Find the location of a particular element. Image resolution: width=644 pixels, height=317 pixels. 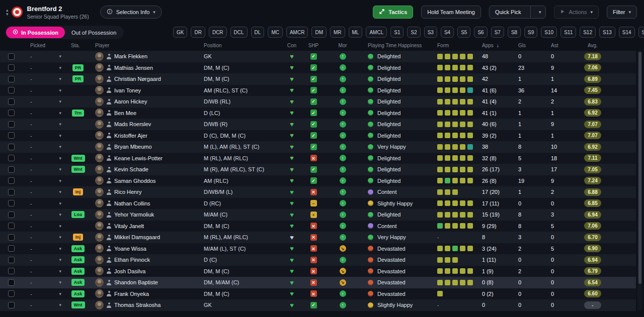

table-row: - ▾ Kristoffer Ajer D (C), DM, M (C) ♥ ✓… is located at coordinates (318, 136).